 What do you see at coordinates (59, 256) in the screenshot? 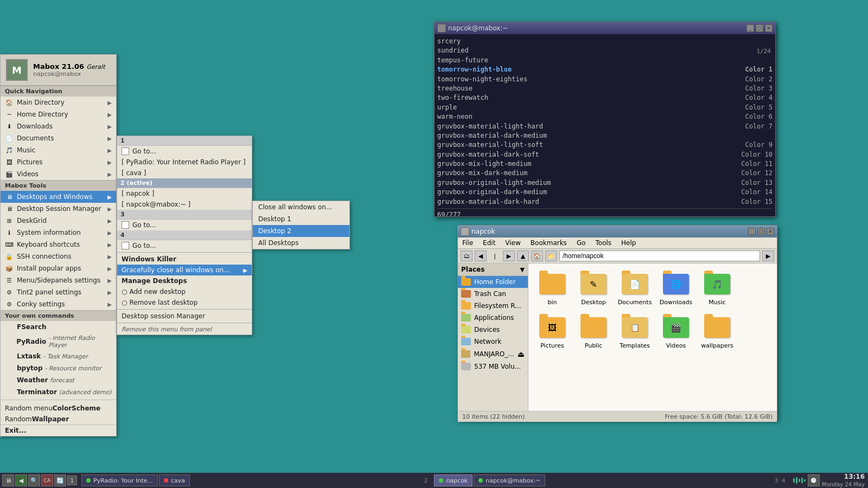
I see `sidebar-item-ssh: 🔒SSH connections▶` at bounding box center [59, 256].